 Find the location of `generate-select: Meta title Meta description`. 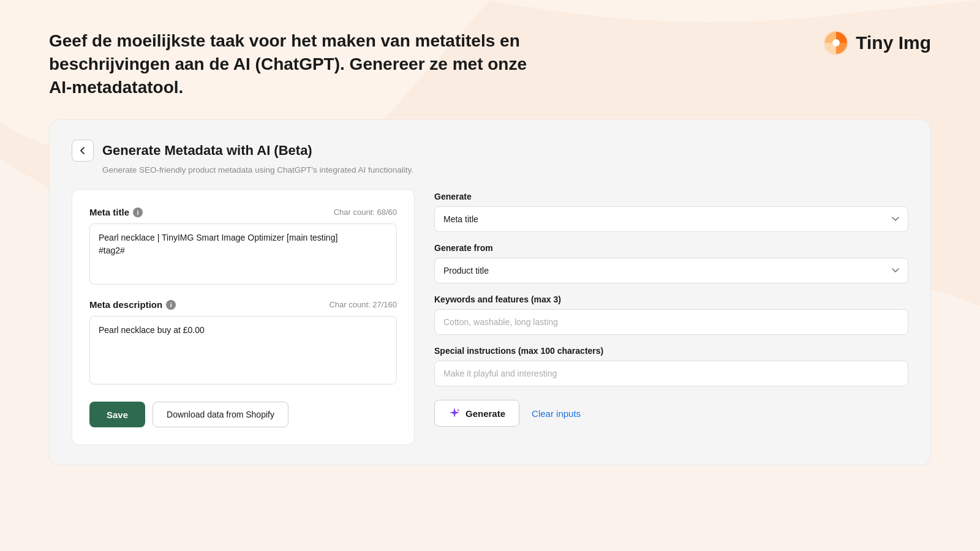

generate-select: Meta title Meta description is located at coordinates (671, 219).